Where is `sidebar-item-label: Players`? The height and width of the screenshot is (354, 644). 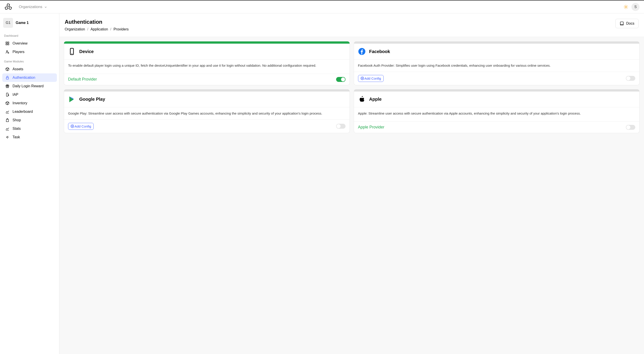 sidebar-item-label: Players is located at coordinates (18, 52).